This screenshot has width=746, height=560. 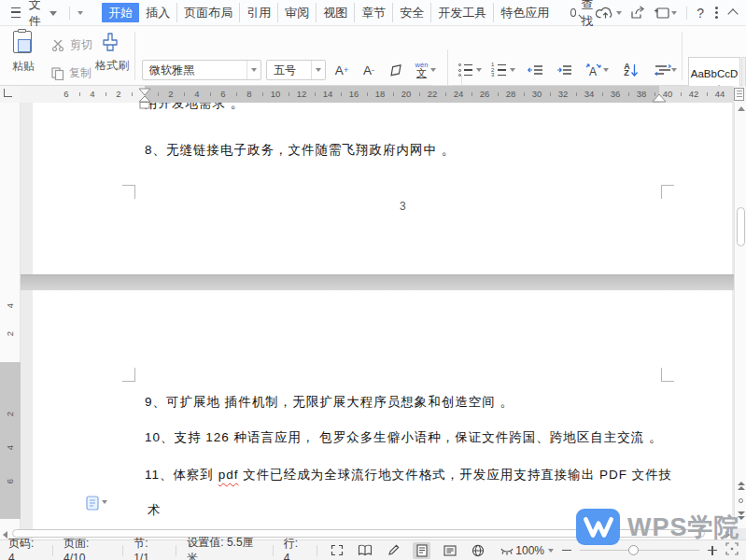 What do you see at coordinates (609, 13) in the screenshot?
I see `cloud-upload-button` at bounding box center [609, 13].